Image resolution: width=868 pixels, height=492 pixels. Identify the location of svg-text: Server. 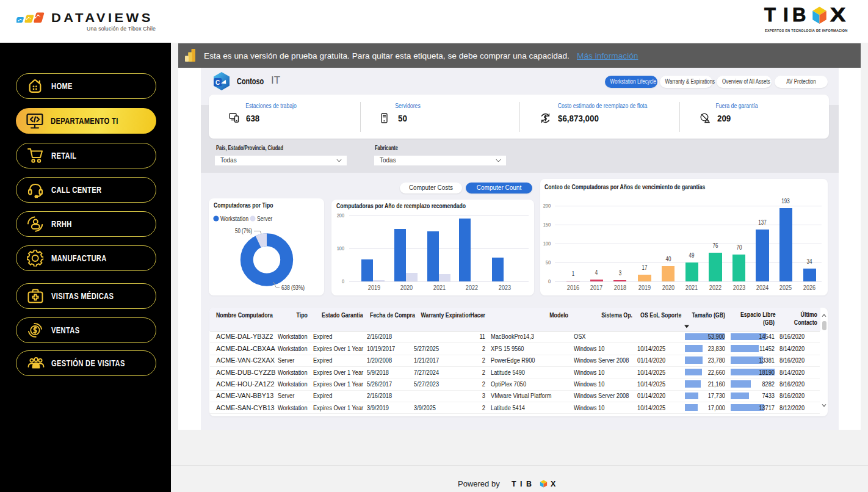
(265, 219).